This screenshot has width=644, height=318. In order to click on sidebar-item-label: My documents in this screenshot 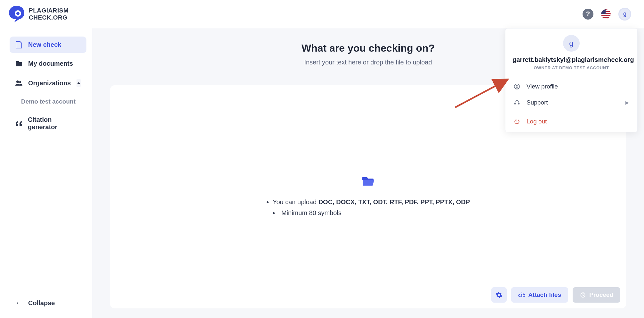, I will do `click(51, 63)`.